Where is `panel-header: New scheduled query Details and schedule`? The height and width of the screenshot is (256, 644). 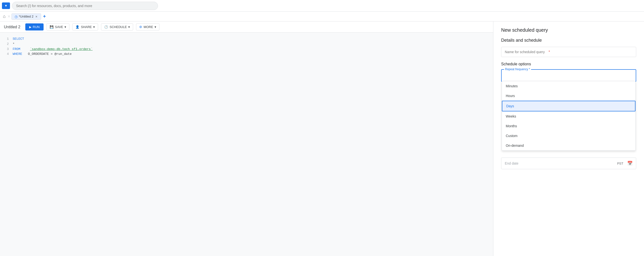
panel-header: New scheduled query Details and schedule is located at coordinates (568, 34).